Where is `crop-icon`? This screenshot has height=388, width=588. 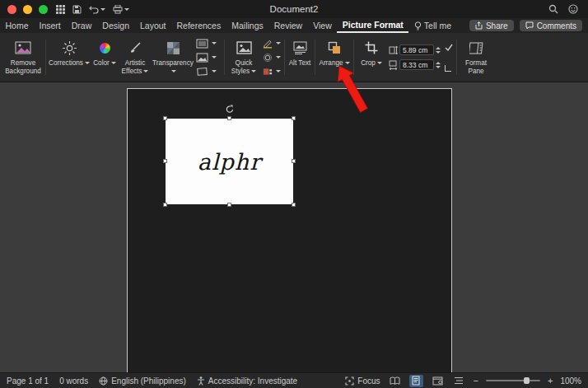 crop-icon is located at coordinates (371, 48).